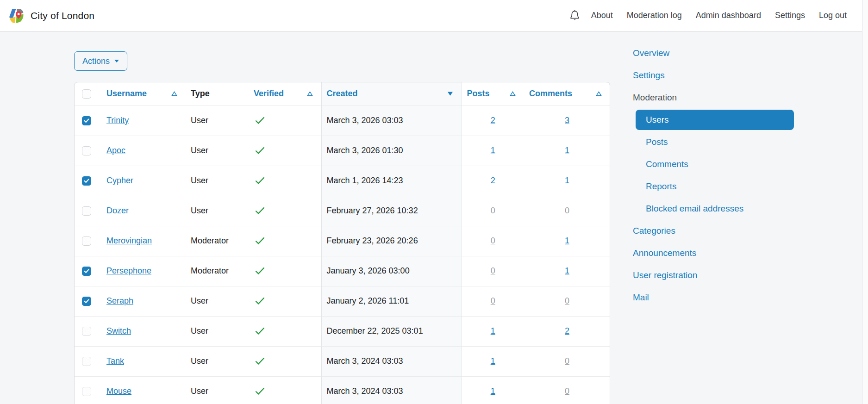 This screenshot has height=404, width=868. Describe the element at coordinates (649, 75) in the screenshot. I see `sidebar-item-settings: Settings` at that location.